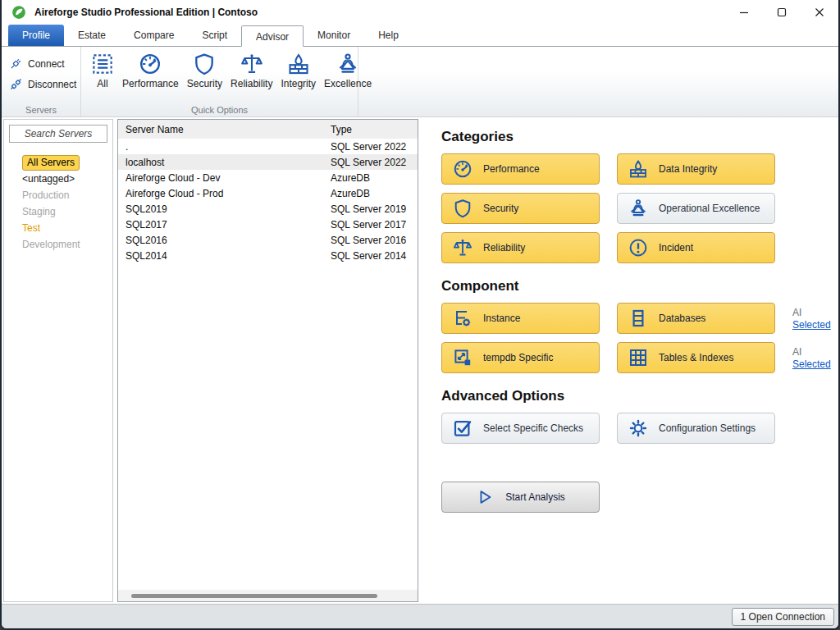 This screenshot has height=630, width=840. What do you see at coordinates (819, 12) in the screenshot?
I see `close-button` at bounding box center [819, 12].